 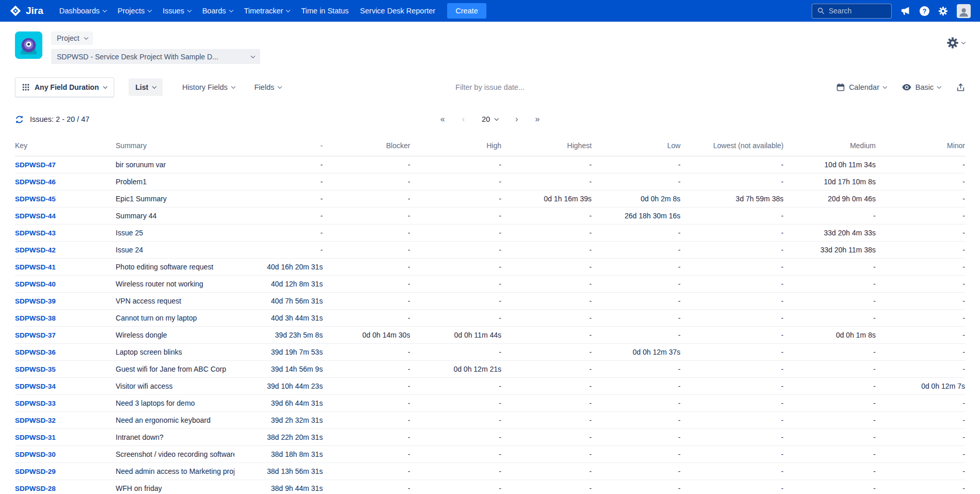 I want to click on duration-cell: 39d 6h 44m 31s, so click(x=279, y=404).